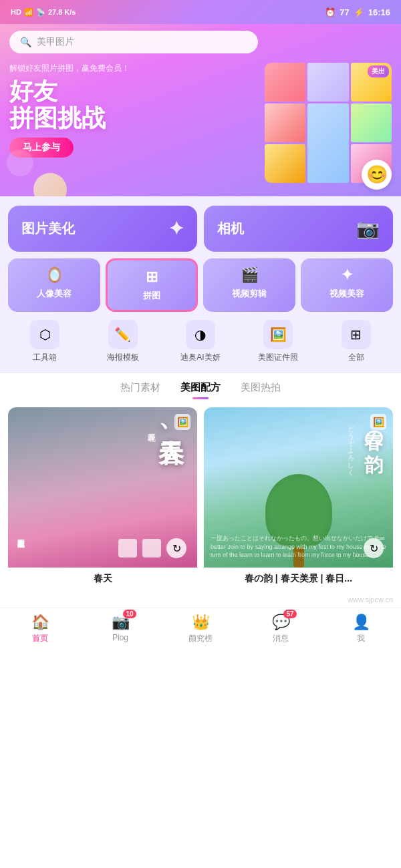 This screenshot has height=868, width=401. I want to click on banner-area: 解锁好友照片拼图，赢免费会员！ 好友 拼图挑战 马上参与 美出, so click(200, 123).